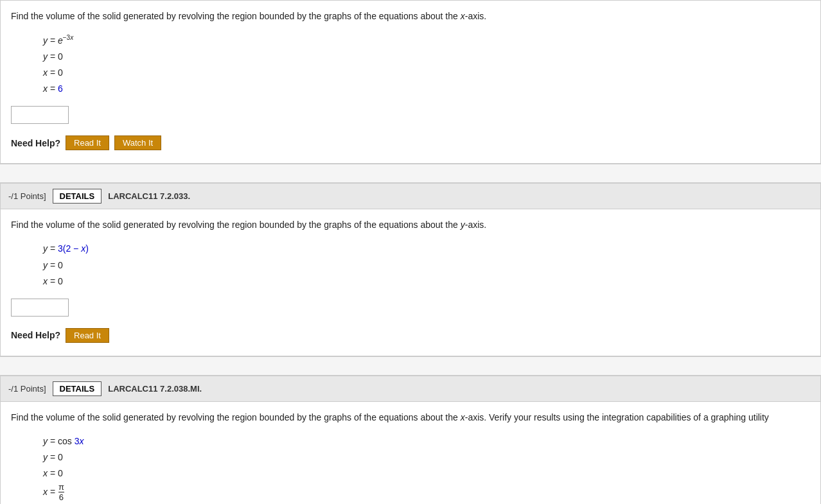 The width and height of the screenshot is (821, 504). What do you see at coordinates (137, 143) in the screenshot?
I see `watch-it-button-1: Watch It` at bounding box center [137, 143].